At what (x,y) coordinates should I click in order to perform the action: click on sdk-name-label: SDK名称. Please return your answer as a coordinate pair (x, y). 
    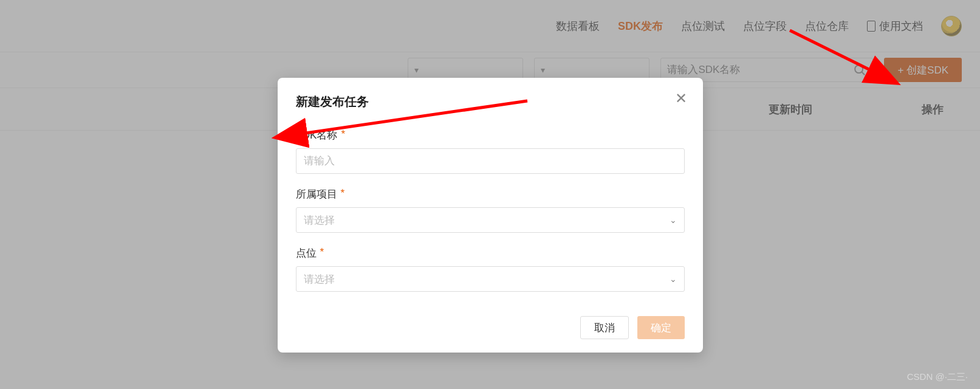
    Looking at the image, I should click on (317, 135).